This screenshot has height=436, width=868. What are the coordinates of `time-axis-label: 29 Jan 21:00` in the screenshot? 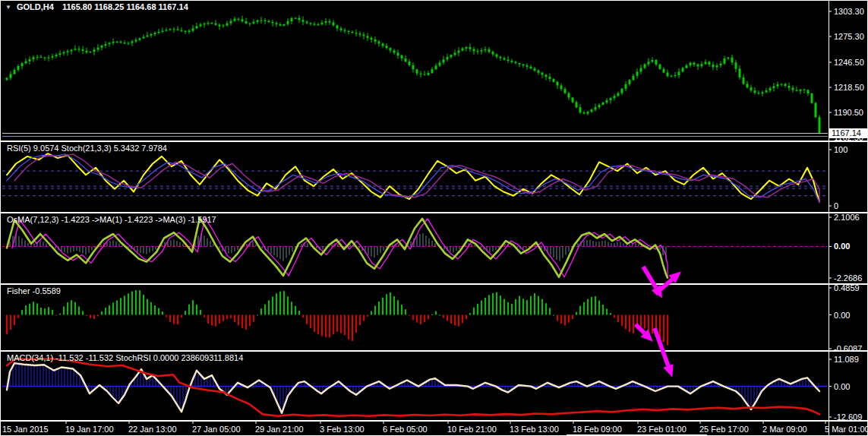 It's located at (279, 429).